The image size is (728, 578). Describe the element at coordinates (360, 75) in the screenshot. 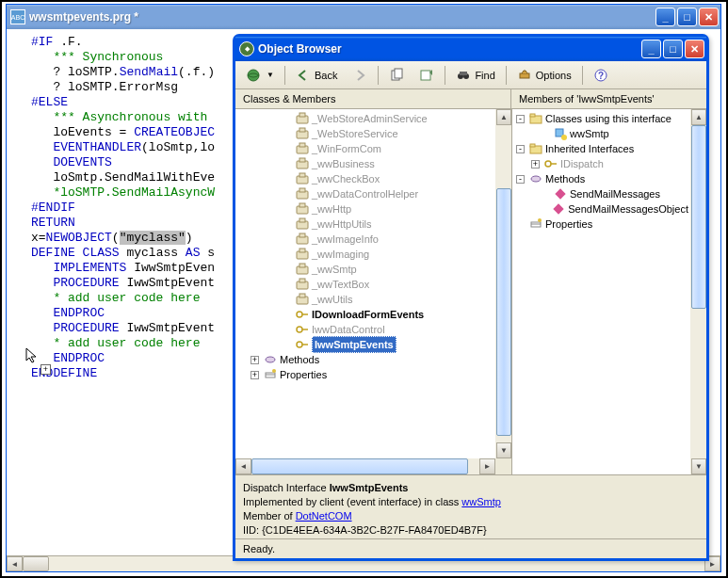

I see `forward-arrow-icon` at that location.